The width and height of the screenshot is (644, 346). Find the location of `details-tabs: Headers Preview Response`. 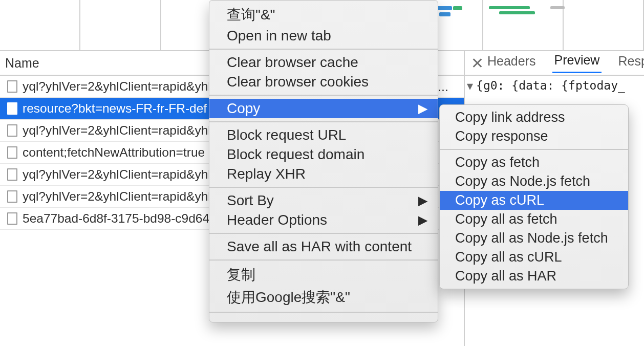

details-tabs: Headers Preview Response is located at coordinates (554, 63).